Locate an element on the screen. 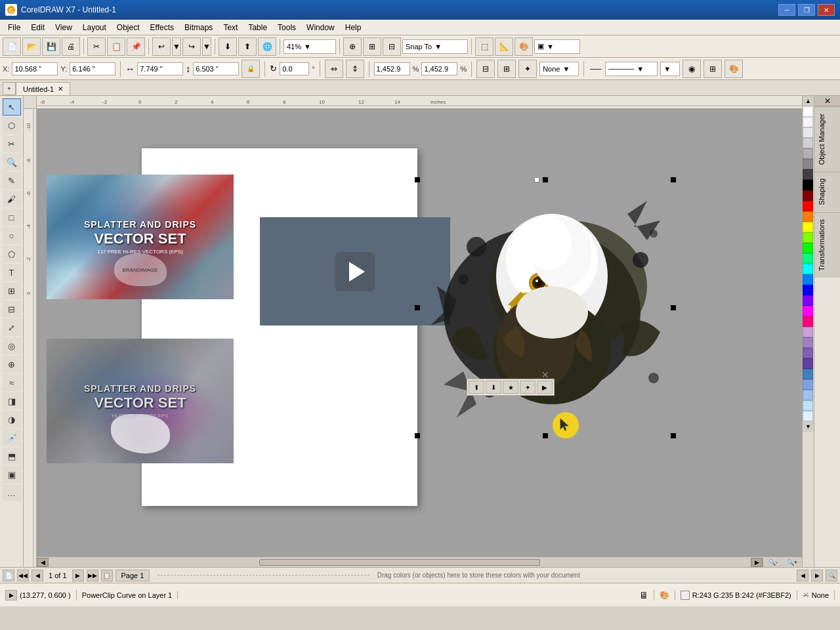 Image resolution: width=840 pixels, height=630 pixels. color-very-pale-blue is located at coordinates (808, 416).